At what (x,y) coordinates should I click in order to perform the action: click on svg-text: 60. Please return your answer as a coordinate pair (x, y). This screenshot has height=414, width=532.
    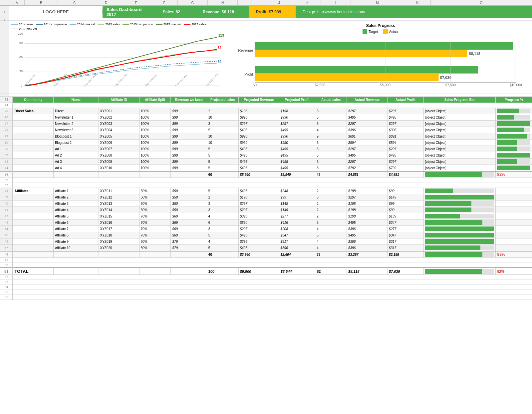
    Looking at the image, I should click on (21, 57).